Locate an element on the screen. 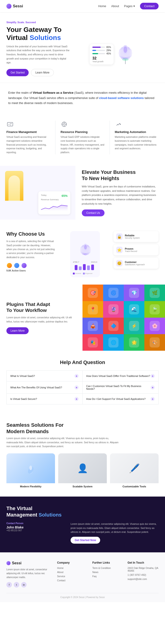 The width and height of the screenshot is (165, 644). faq-plus-icon-5: + is located at coordinates (76, 399).